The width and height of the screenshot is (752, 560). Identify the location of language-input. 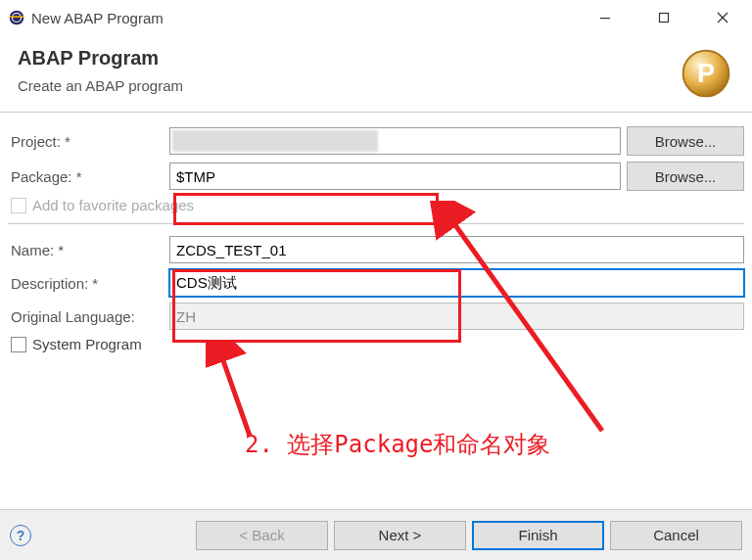
(456, 316).